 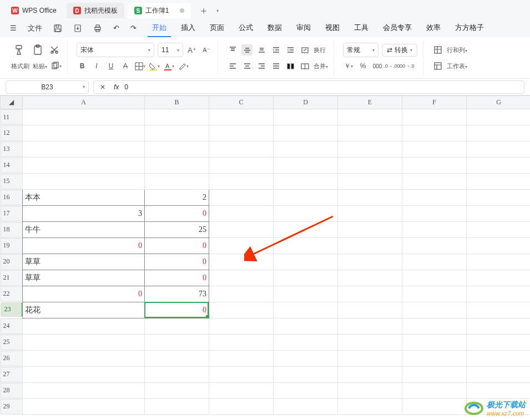 I want to click on cell-D14, so click(x=306, y=165).